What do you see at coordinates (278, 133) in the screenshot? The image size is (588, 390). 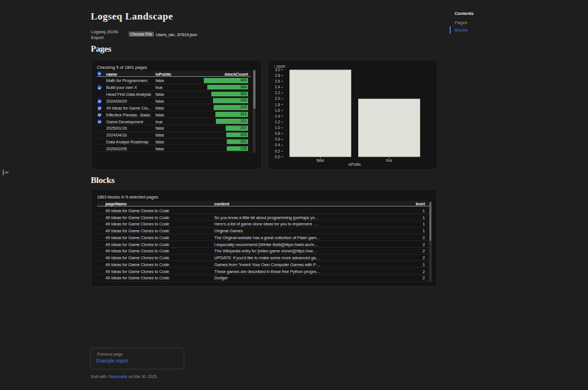 I see `svg-text: 0.8` at bounding box center [278, 133].